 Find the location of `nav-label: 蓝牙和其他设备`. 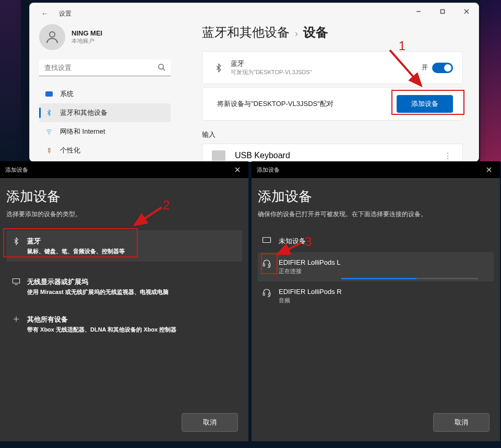

nav-label: 蓝牙和其他设备 is located at coordinates (84, 113).